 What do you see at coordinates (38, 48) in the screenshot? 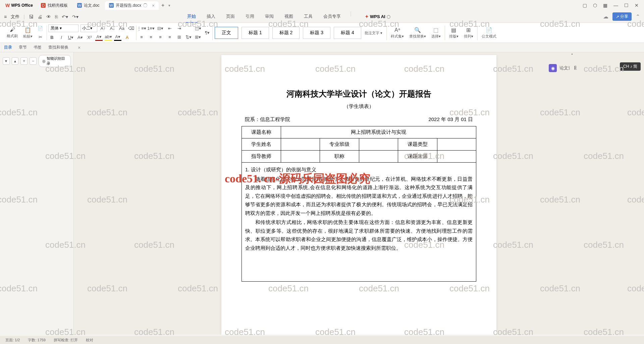
I see `nav-bookmark: 书签` at bounding box center [38, 48].